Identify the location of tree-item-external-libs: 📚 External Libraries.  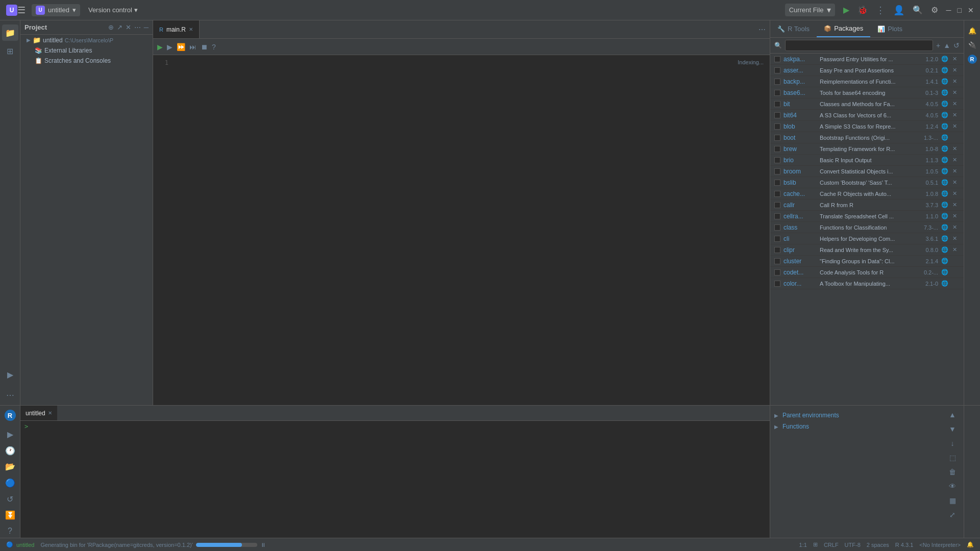
(87, 51).